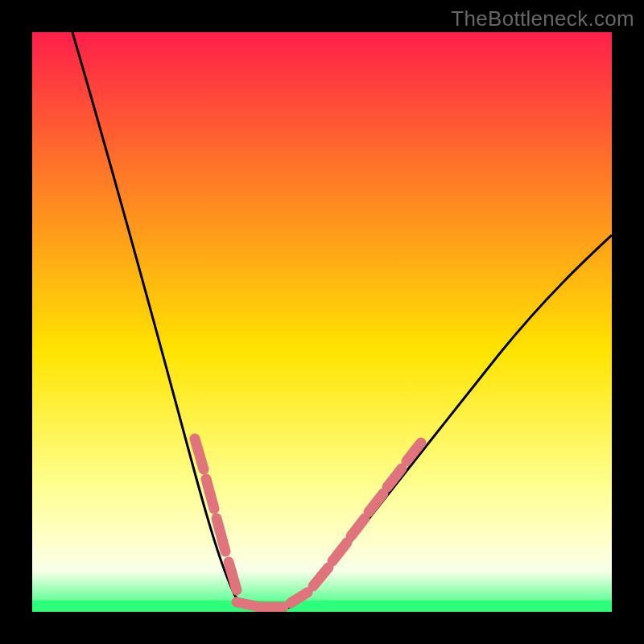 This screenshot has width=644, height=644. I want to click on overlay-bottom-dashes, so click(260, 605).